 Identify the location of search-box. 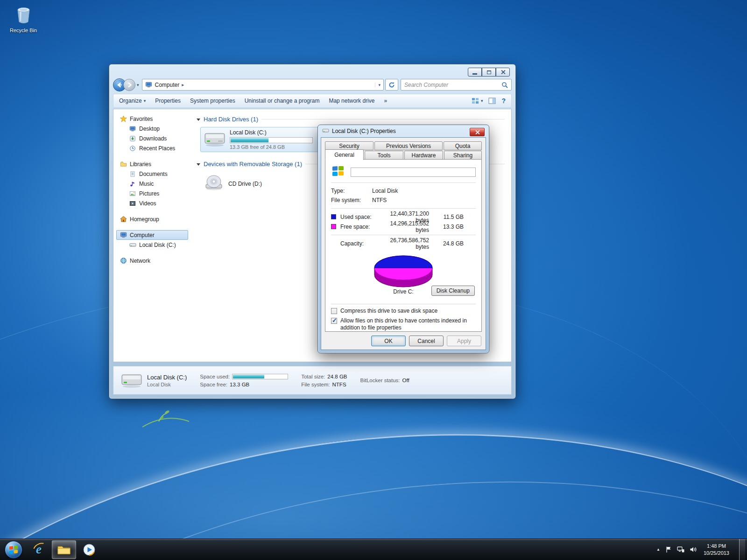
(456, 85).